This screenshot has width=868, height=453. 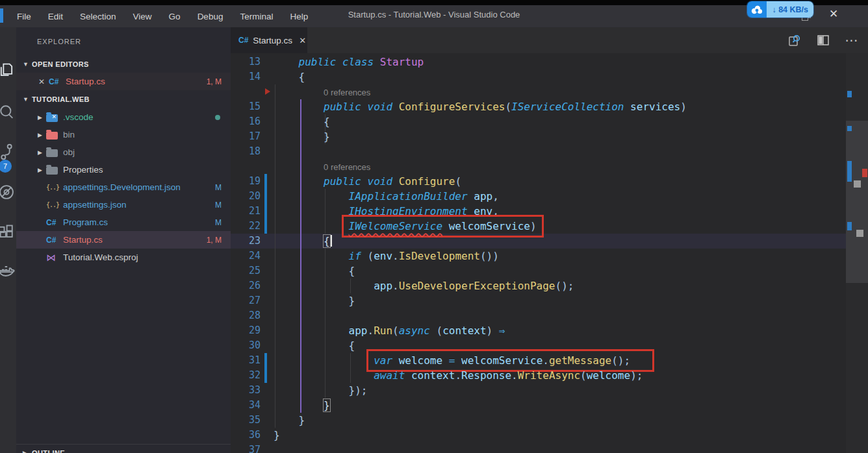 What do you see at coordinates (266, 182) in the screenshot?
I see `modified-line-marker` at bounding box center [266, 182].